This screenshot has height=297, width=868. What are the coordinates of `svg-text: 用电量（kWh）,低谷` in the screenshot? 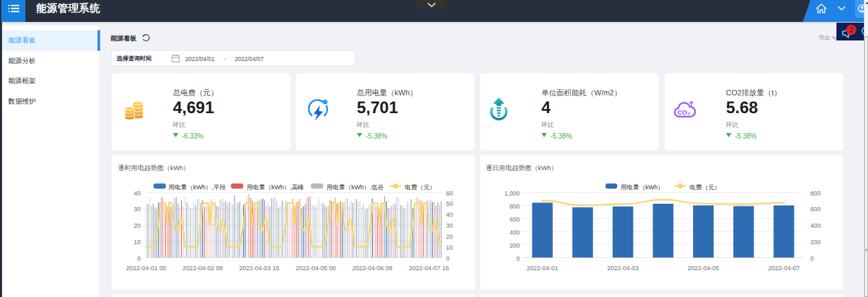 It's located at (355, 187).